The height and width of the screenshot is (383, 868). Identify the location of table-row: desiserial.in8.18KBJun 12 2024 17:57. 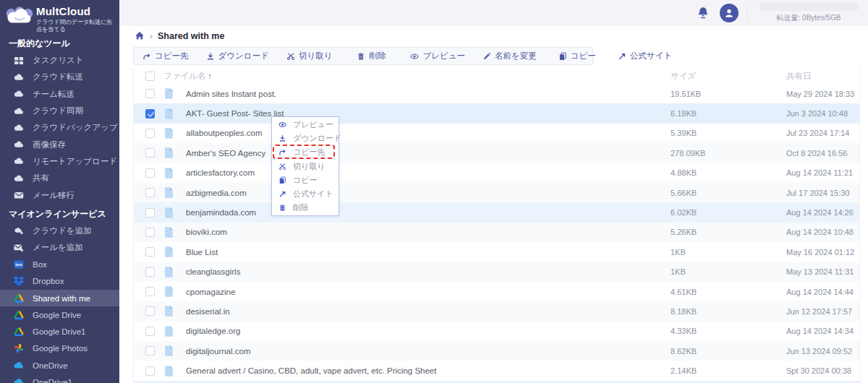
(496, 311).